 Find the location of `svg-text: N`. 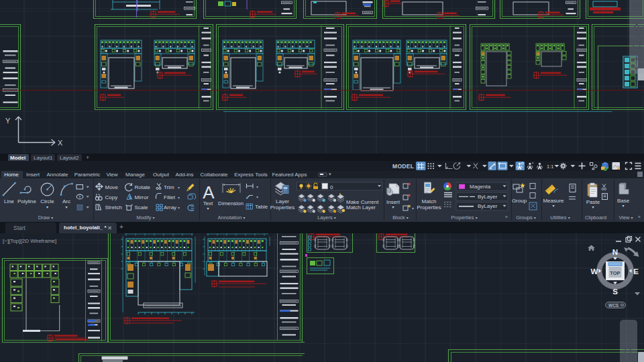

svg-text: N is located at coordinates (615, 252).